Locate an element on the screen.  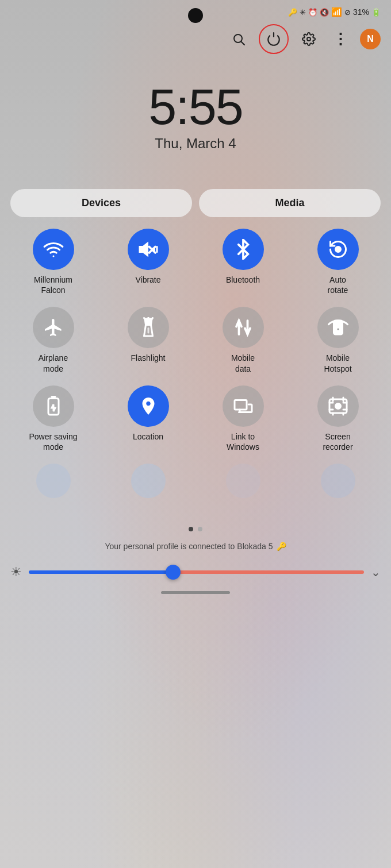
qs-item-airplane: Airplanemode is located at coordinates (53, 340).